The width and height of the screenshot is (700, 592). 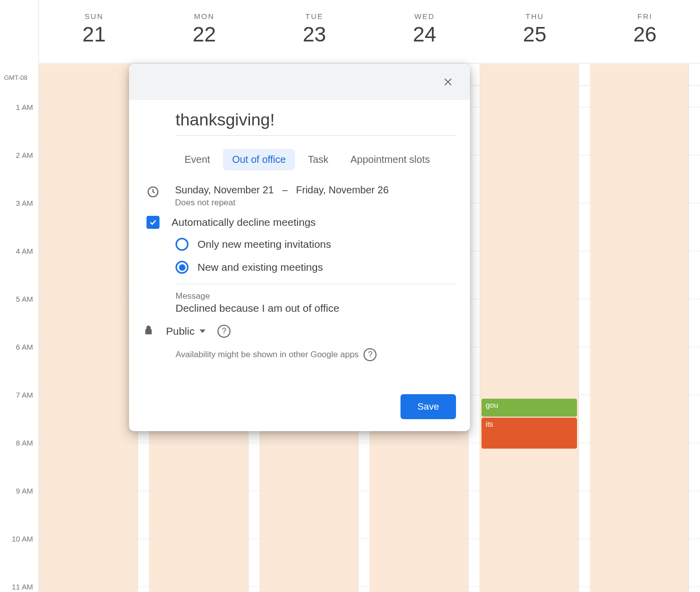 What do you see at coordinates (534, 16) in the screenshot?
I see `day-name: THU` at bounding box center [534, 16].